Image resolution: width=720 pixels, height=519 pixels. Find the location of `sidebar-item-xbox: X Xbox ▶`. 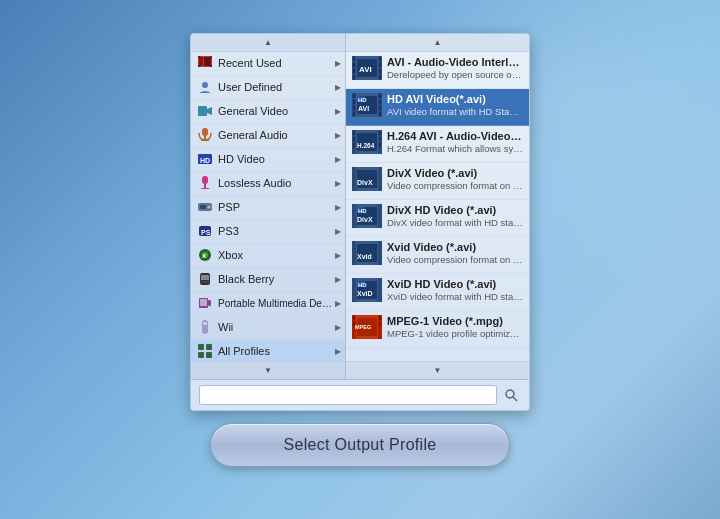

sidebar-item-xbox: X Xbox ▶ is located at coordinates (268, 256).